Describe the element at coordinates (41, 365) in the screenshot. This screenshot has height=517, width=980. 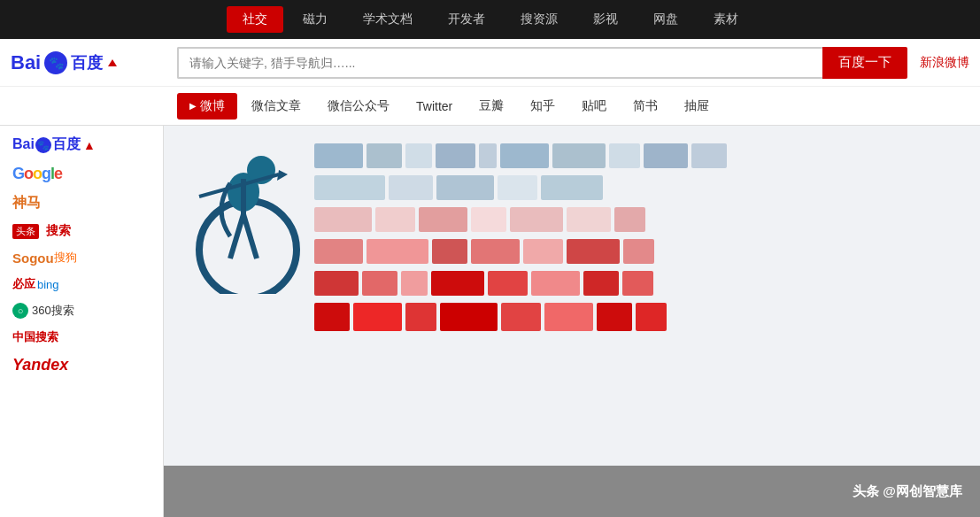
I see `yandex-logo: Yandex` at that location.